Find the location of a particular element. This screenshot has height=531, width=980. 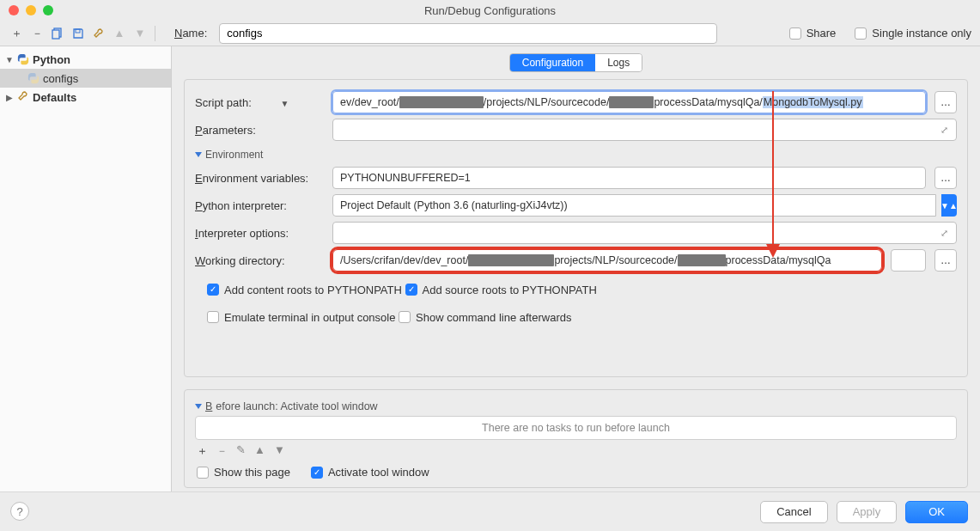

tab-logs: Logs is located at coordinates (618, 63).